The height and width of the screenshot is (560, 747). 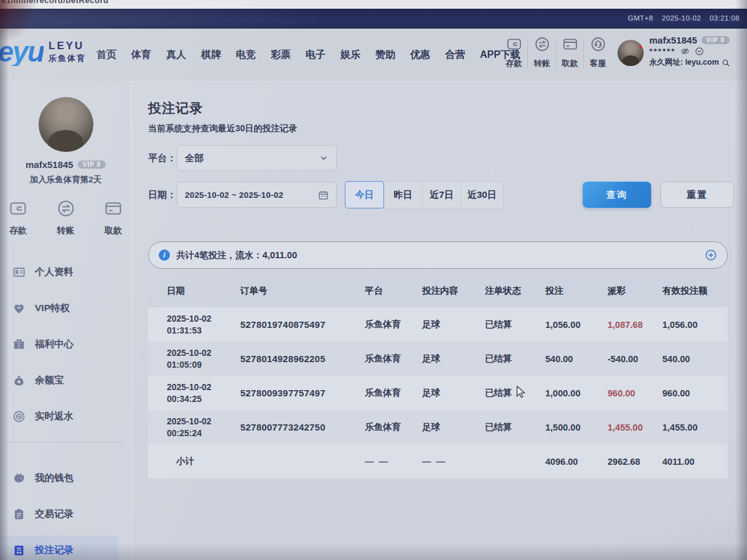 What do you see at coordinates (514, 52) in the screenshot?
I see `header-action-存款: 存款` at bounding box center [514, 52].